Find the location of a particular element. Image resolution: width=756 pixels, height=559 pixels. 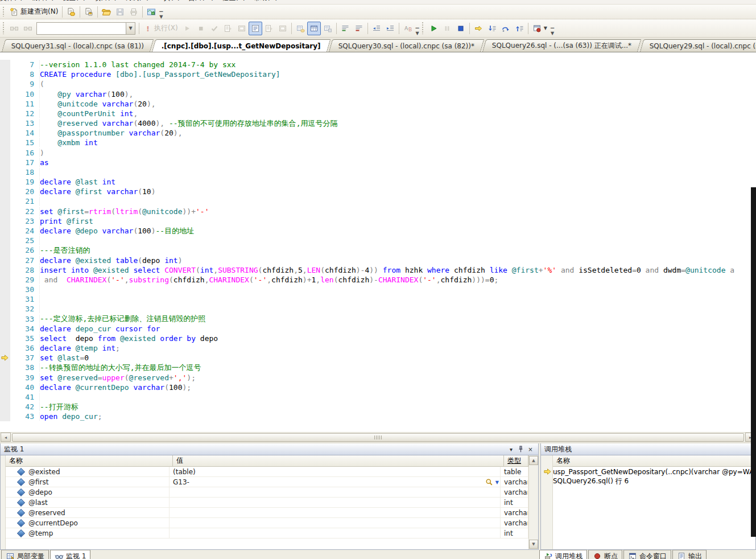

code-line: 14 @passportnumber varchar(20), is located at coordinates (378, 133).